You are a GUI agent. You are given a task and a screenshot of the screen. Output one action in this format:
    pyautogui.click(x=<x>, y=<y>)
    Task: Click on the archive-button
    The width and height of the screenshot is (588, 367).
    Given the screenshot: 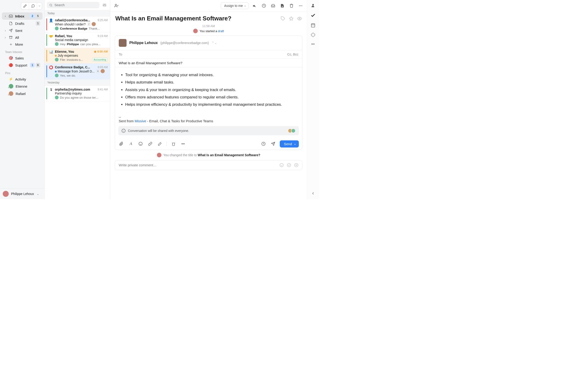 What is the action you would take?
    pyautogui.click(x=273, y=6)
    